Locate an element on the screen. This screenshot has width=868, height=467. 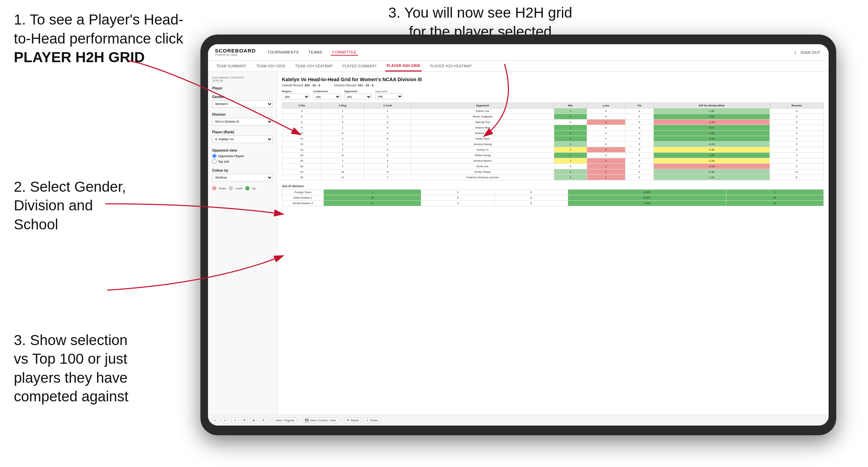
cell-rounds: 3 is located at coordinates (796, 128).